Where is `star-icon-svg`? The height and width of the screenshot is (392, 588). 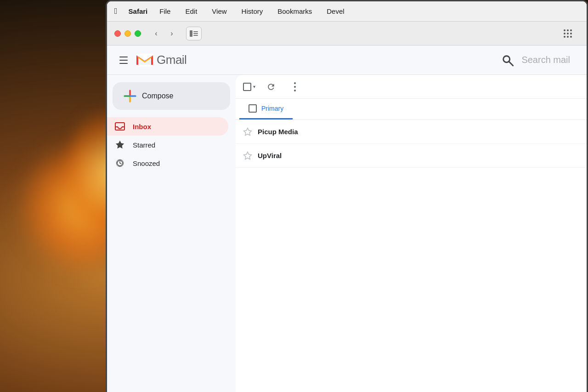
star-icon-svg is located at coordinates (120, 145).